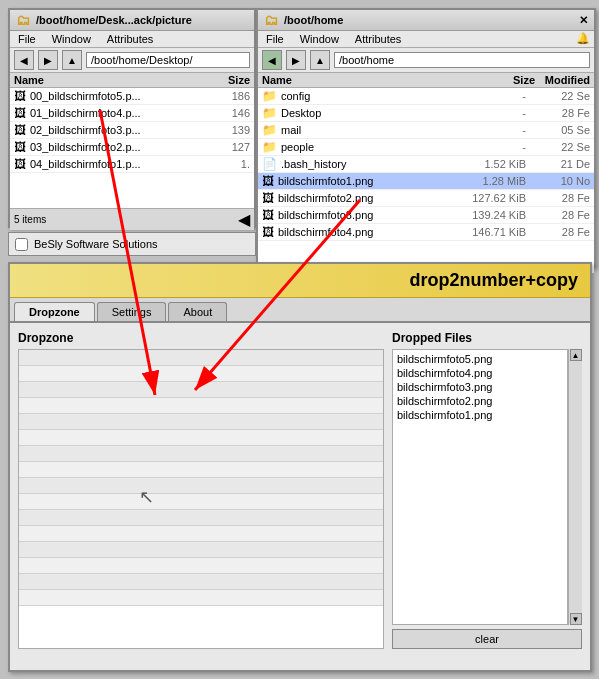 The image size is (599, 679). What do you see at coordinates (300, 310) in the screenshot?
I see `app-tabs: Dropzone Settings About` at bounding box center [300, 310].